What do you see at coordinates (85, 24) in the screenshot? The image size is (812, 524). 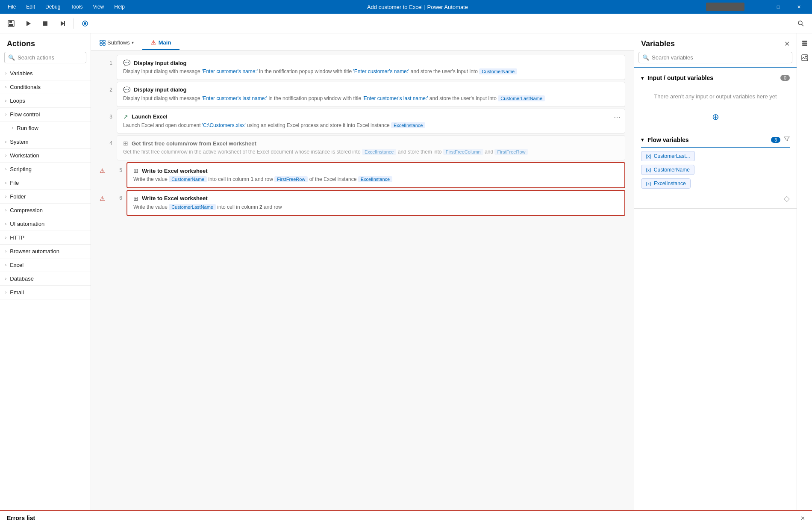 I see `record-button` at bounding box center [85, 24].